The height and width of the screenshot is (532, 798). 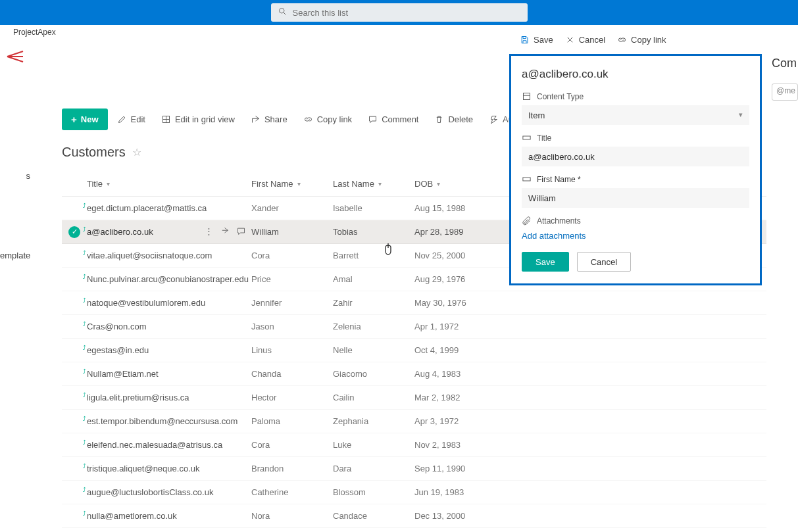 I want to click on nav-item: s, so click(x=15, y=176).